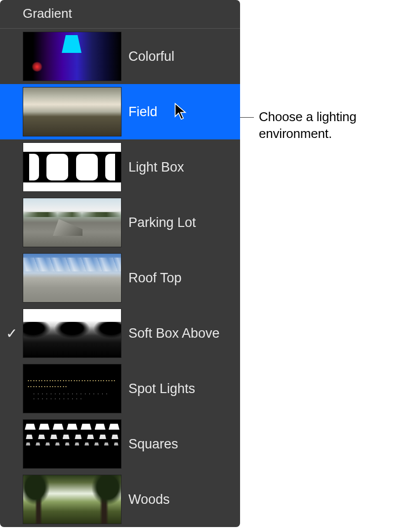  What do you see at coordinates (120, 499) in the screenshot?
I see `environment-item-woods: Woods` at bounding box center [120, 499].